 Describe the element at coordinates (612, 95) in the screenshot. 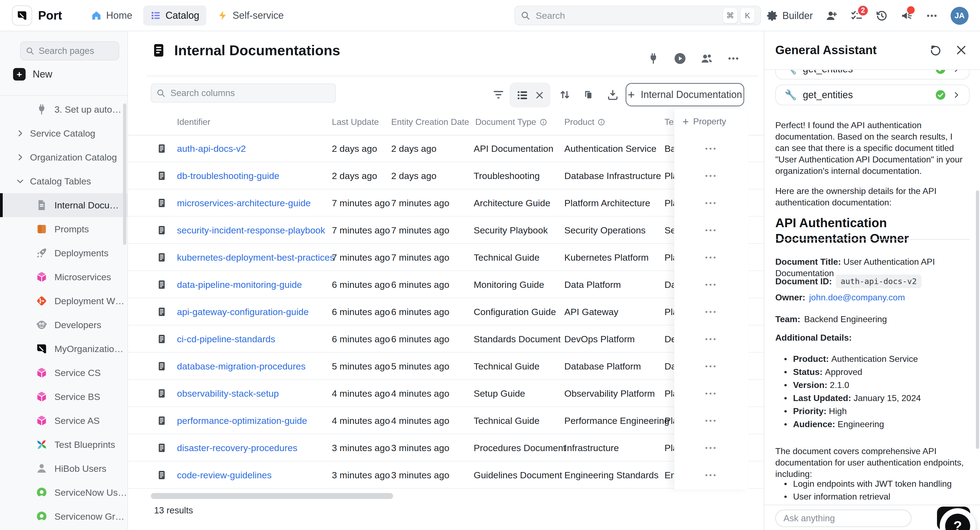

I see `download-button` at that location.